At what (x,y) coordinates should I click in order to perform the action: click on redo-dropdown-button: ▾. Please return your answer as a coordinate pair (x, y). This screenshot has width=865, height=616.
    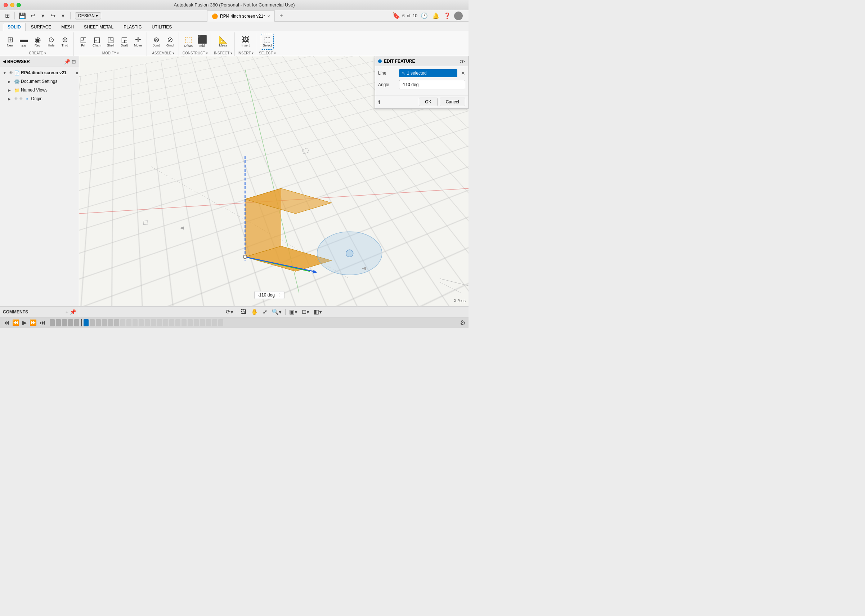
    Looking at the image, I should click on (63, 16).